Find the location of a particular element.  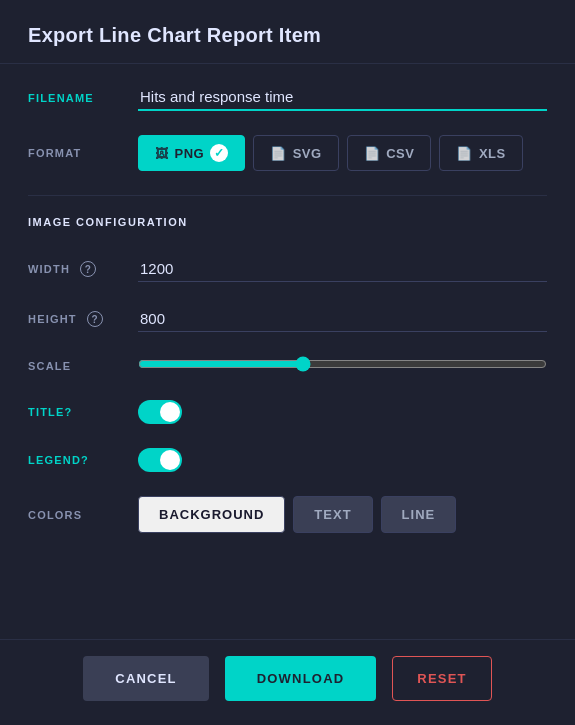

color-background-button: BACKGROUND is located at coordinates (212, 514).